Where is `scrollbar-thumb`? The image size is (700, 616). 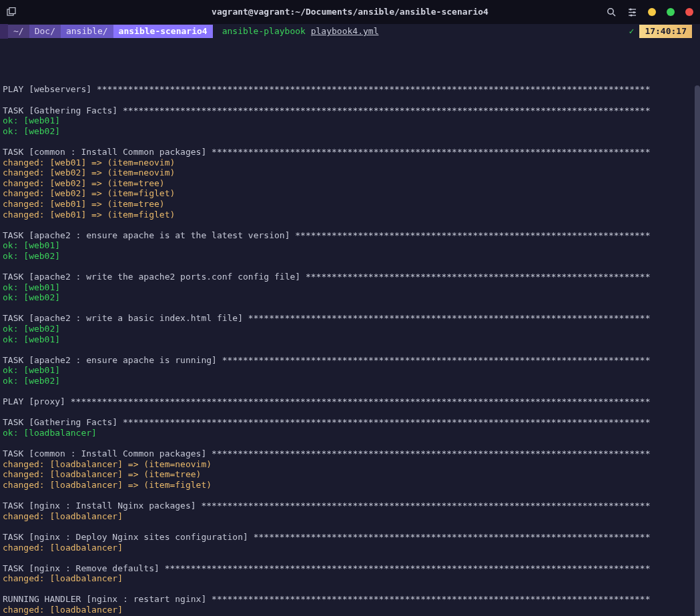 scrollbar-thumb is located at coordinates (697, 351).